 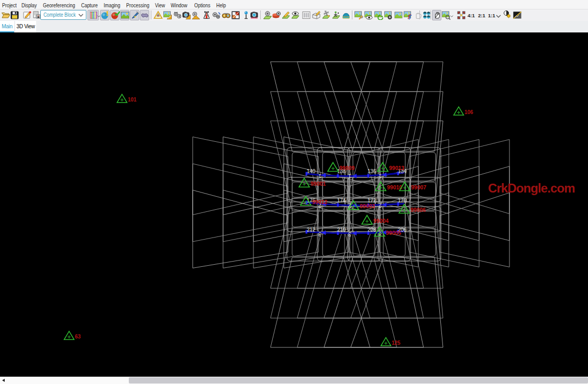 What do you see at coordinates (311, 230) in the screenshot?
I see `svg-text: 212` at bounding box center [311, 230].